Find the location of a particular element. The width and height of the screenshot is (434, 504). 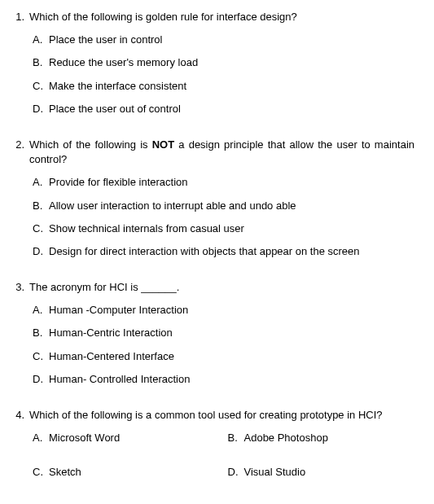

question-header: 3.The acronym for HCI is ______. is located at coordinates (210, 287).